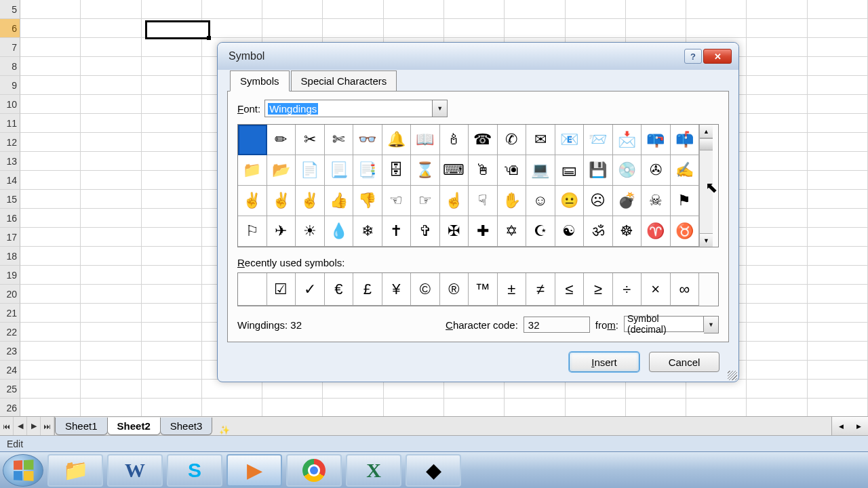  Describe the element at coordinates (628, 140) in the screenshot. I see `symbol-cell: 📩` at that location.